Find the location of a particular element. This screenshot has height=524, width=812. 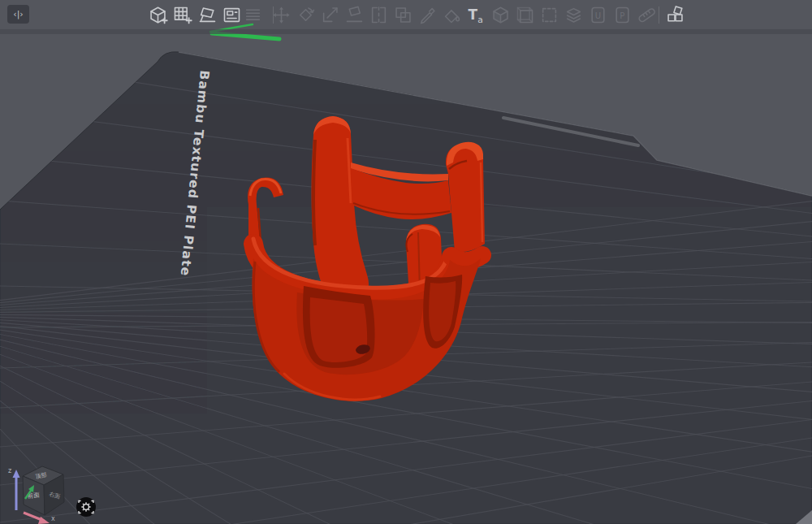

add-plate-icon is located at coordinates (182, 15).